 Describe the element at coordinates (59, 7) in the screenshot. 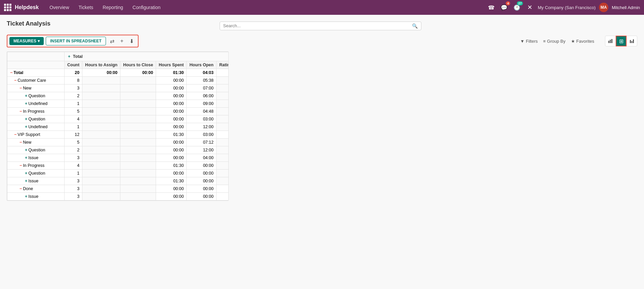

I see `menu-overview: Overview` at that location.